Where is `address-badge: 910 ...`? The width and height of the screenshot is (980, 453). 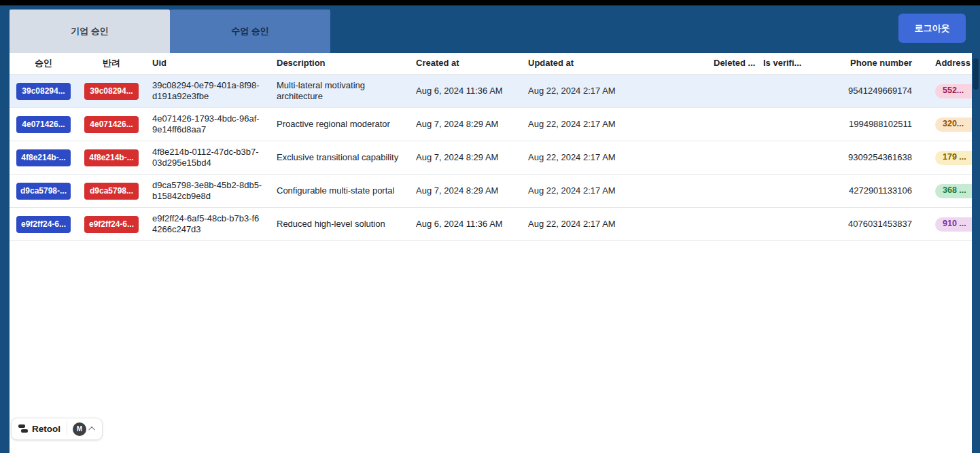 address-badge: 910 ... is located at coordinates (953, 224).